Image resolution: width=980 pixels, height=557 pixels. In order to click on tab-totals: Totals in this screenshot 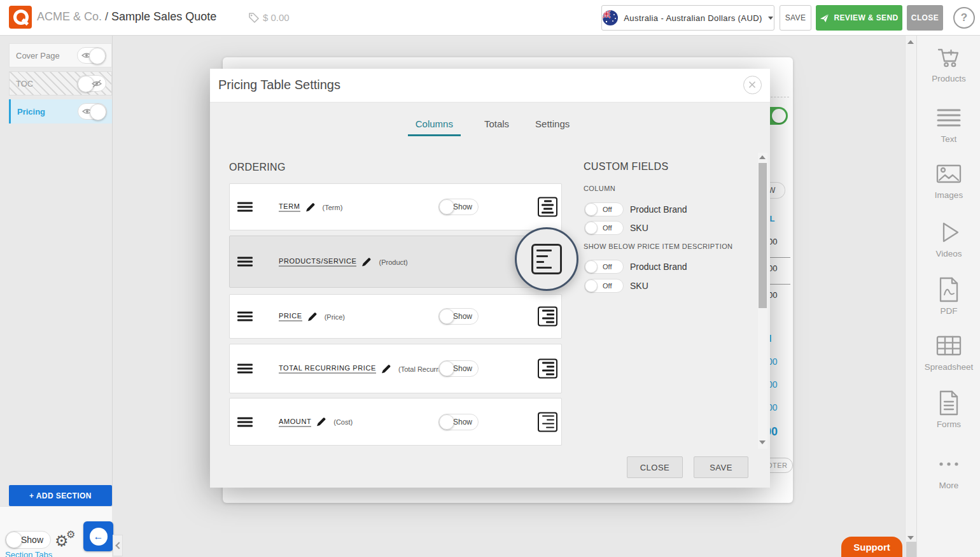, I will do `click(496, 127)`.